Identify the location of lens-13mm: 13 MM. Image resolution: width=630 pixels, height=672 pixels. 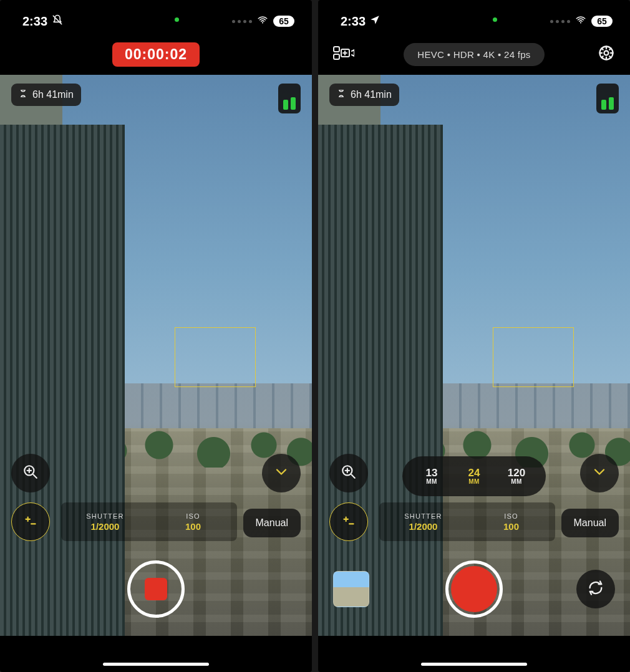
(432, 476).